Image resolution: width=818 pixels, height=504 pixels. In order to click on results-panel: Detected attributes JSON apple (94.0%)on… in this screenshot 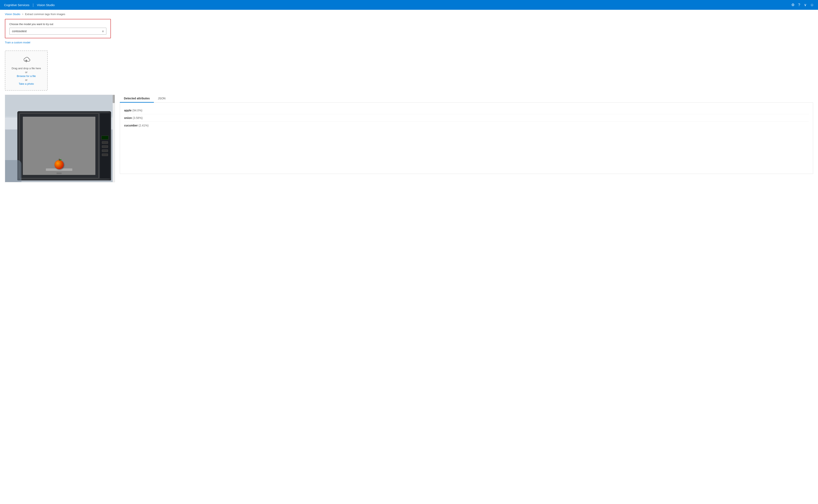, I will do `click(466, 134)`.